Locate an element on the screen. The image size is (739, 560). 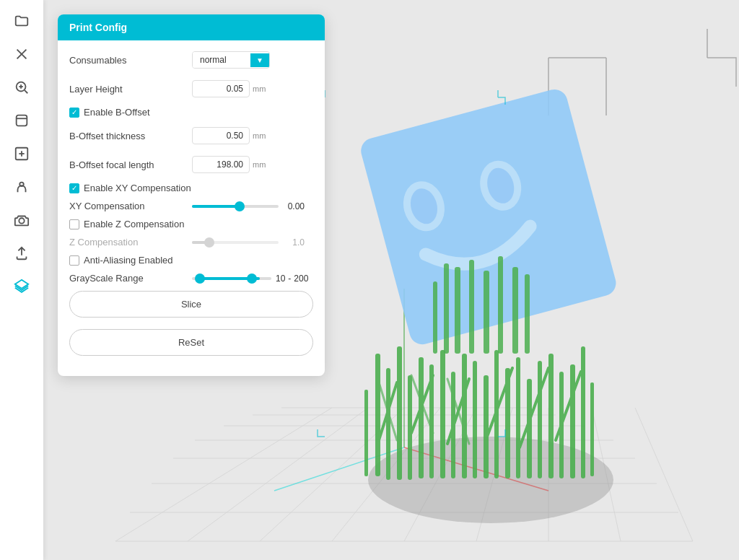
sidebar-item-zoom is located at coordinates (22, 87).